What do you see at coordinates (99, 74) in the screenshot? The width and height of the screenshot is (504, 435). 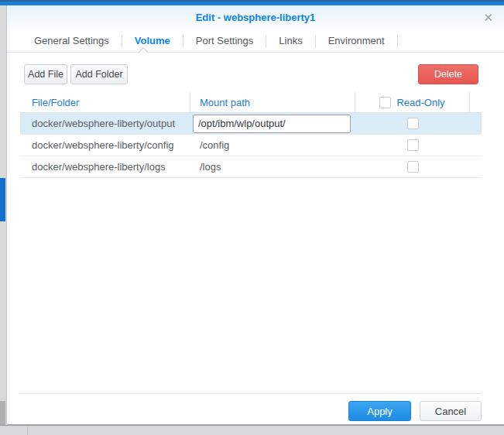 I see `add-folder-button: Add Folder` at bounding box center [99, 74].